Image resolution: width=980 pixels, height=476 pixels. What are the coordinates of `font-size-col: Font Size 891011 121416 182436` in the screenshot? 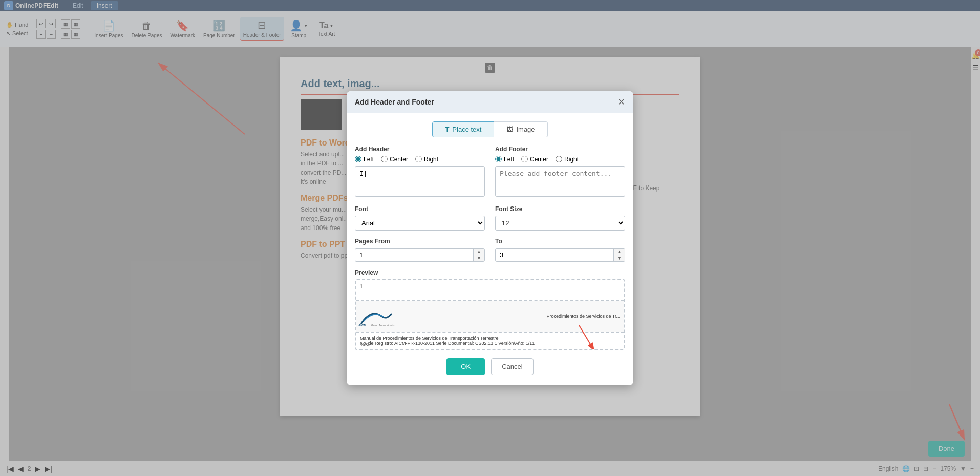 It's located at (560, 218).